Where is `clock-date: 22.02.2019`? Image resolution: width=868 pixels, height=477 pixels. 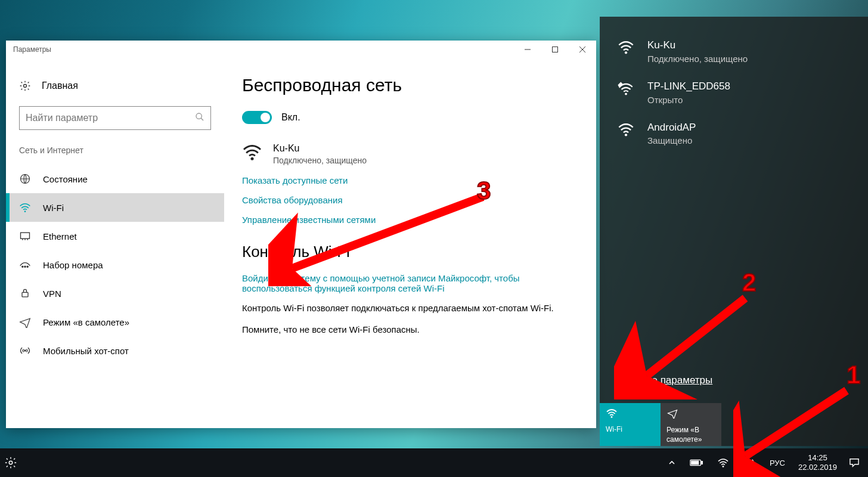
clock-date: 22.02.2019 is located at coordinates (818, 467).